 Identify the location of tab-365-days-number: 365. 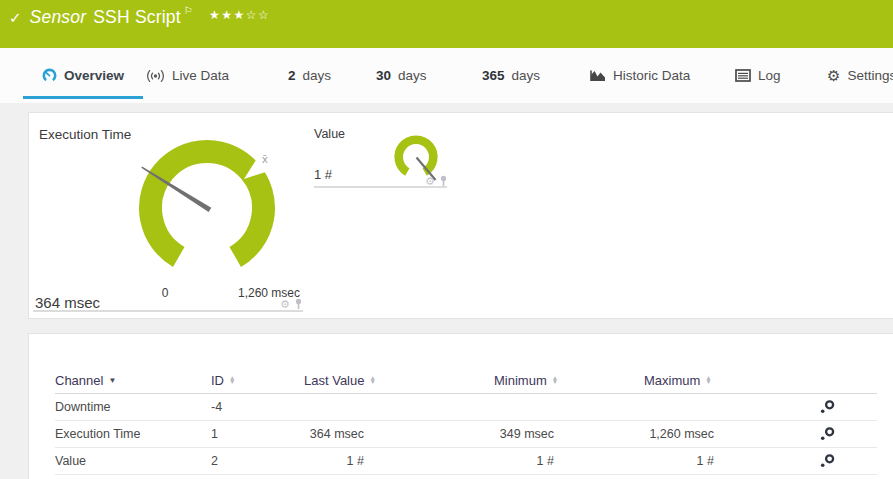
(494, 76).